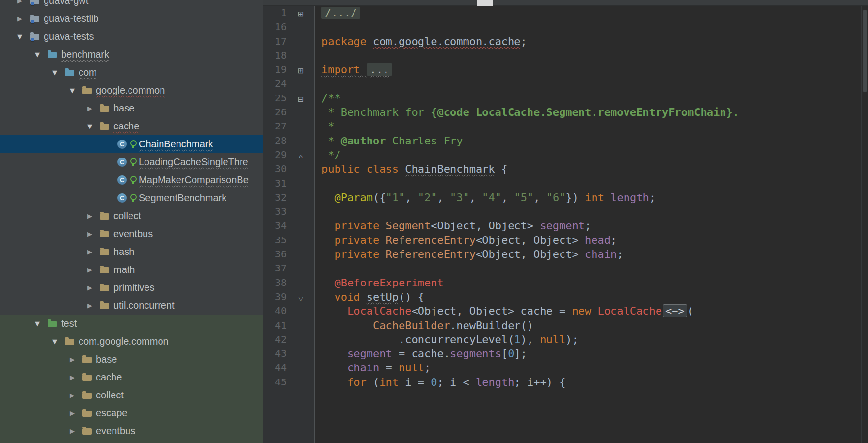  What do you see at coordinates (565, 339) in the screenshot?
I see `editor-line: 42 .concurrencyLevel(1), null);` at bounding box center [565, 339].